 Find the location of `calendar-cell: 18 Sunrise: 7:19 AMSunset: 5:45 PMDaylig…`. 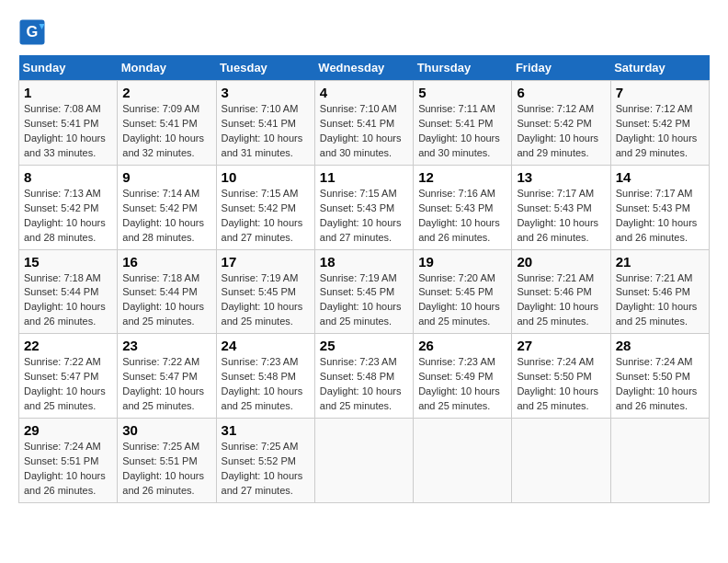

calendar-cell: 18 Sunrise: 7:19 AMSunset: 5:45 PMDaylig… is located at coordinates (364, 292).